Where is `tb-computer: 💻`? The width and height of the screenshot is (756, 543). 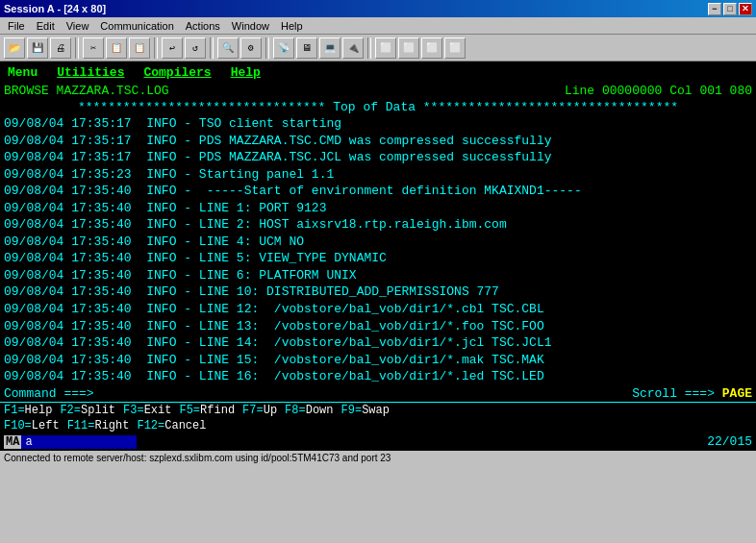
tb-computer: 💻 is located at coordinates (330, 48).